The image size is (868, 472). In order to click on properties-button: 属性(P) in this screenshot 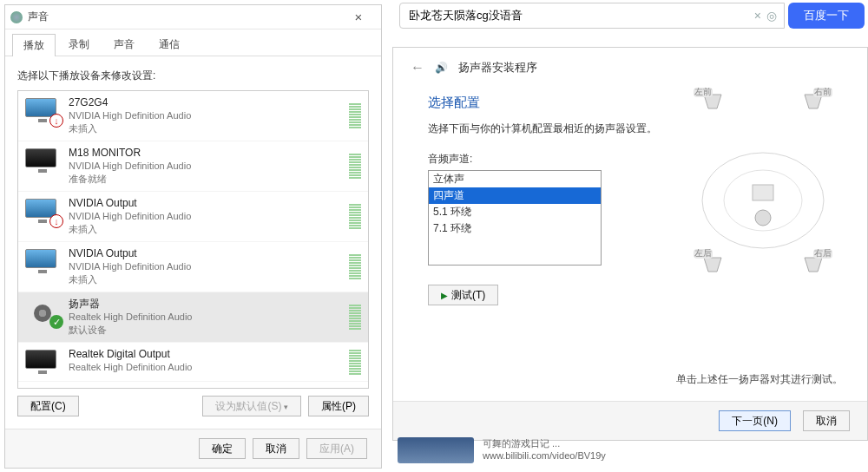, I will do `click(339, 406)`.